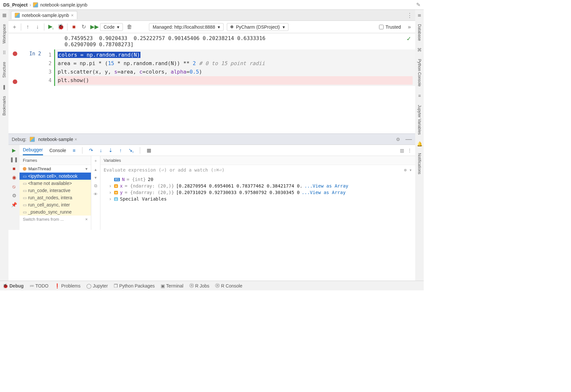 The image size is (571, 392). What do you see at coordinates (51, 27) in the screenshot?
I see `run-cell-icon: ▶I` at bounding box center [51, 27].